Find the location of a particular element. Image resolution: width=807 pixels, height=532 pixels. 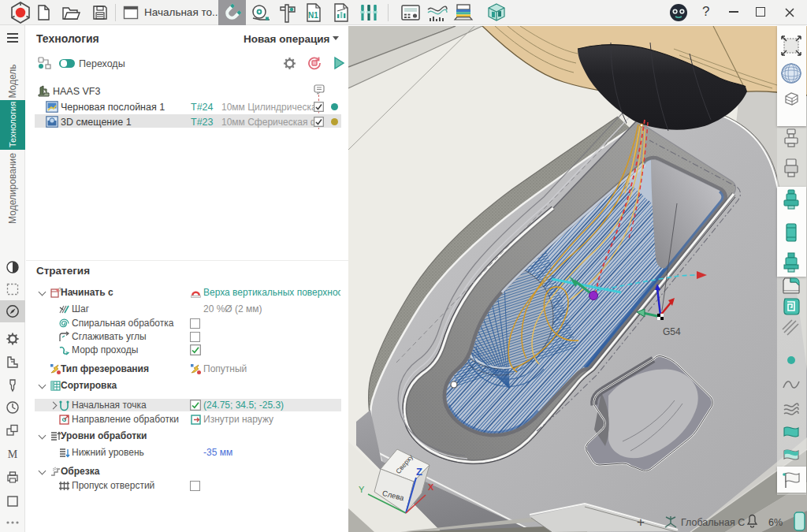

svg-text: Z is located at coordinates (419, 471).